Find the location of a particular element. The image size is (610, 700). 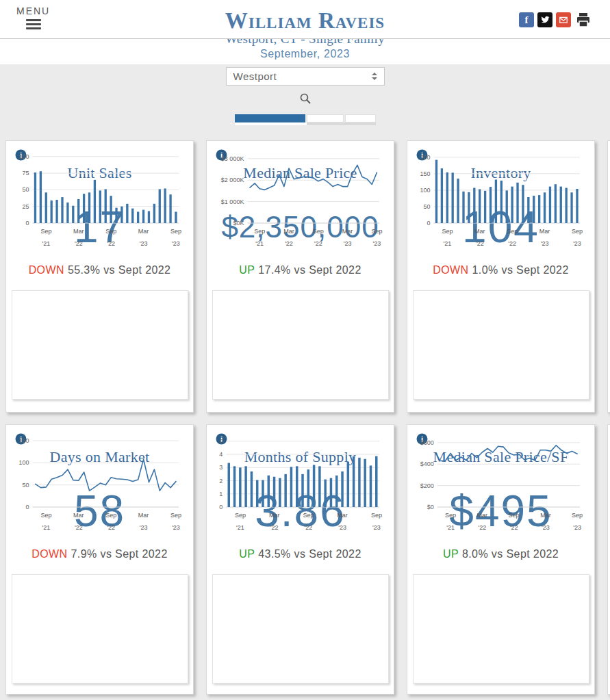

facebook-icon: f is located at coordinates (526, 20).